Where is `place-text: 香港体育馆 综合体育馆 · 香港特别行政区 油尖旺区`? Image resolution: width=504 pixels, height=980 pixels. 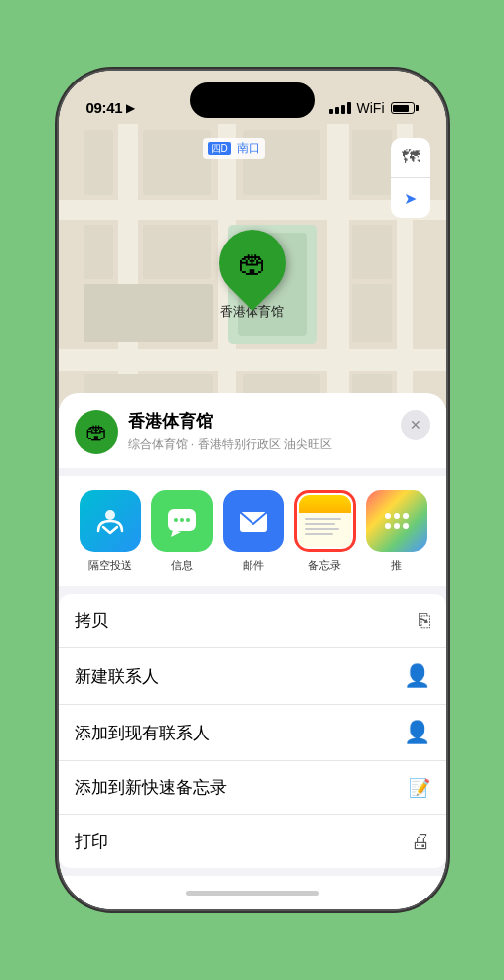 place-text: 香港体育馆 综合体育馆 · 香港特别行政区 油尖旺区 is located at coordinates (231, 431).